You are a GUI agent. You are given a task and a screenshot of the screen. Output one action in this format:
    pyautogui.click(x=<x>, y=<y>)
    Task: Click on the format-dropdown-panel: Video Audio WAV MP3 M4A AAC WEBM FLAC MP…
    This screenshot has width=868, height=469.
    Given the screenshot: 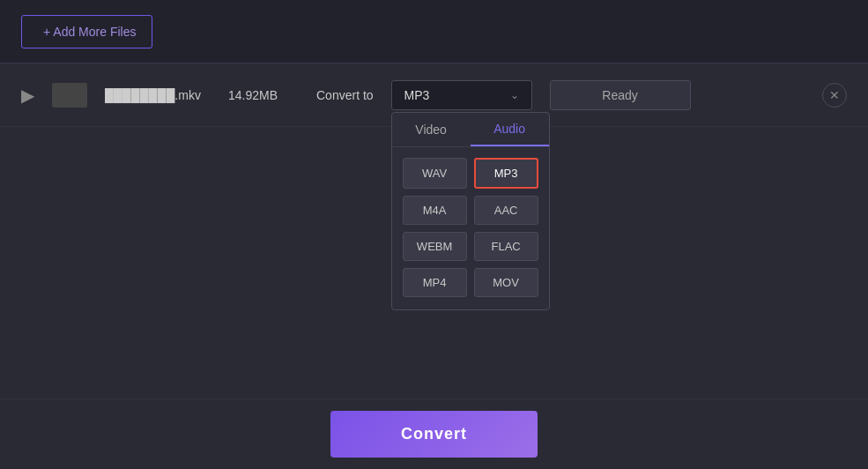 What is the action you would take?
    pyautogui.click(x=471, y=212)
    